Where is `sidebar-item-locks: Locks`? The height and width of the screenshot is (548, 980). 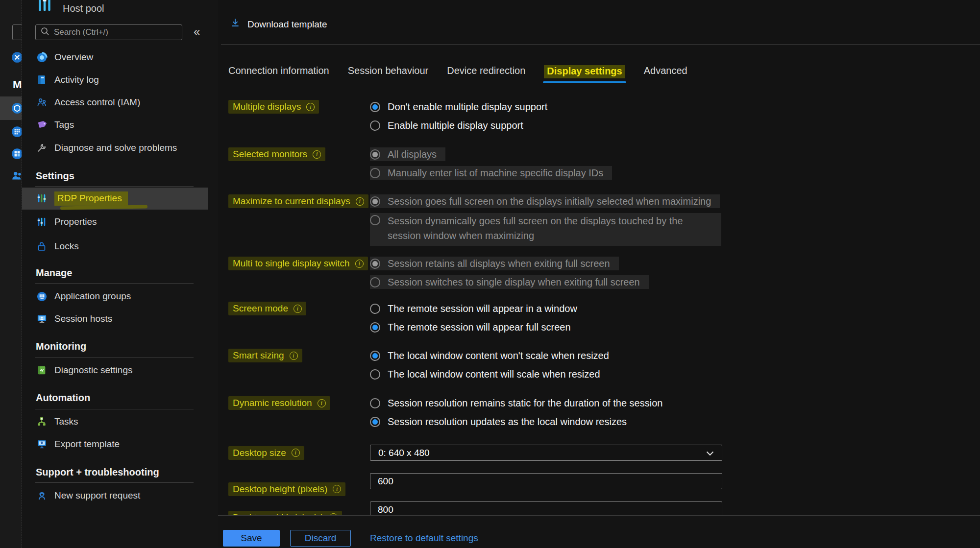 sidebar-item-locks: Locks is located at coordinates (120, 246).